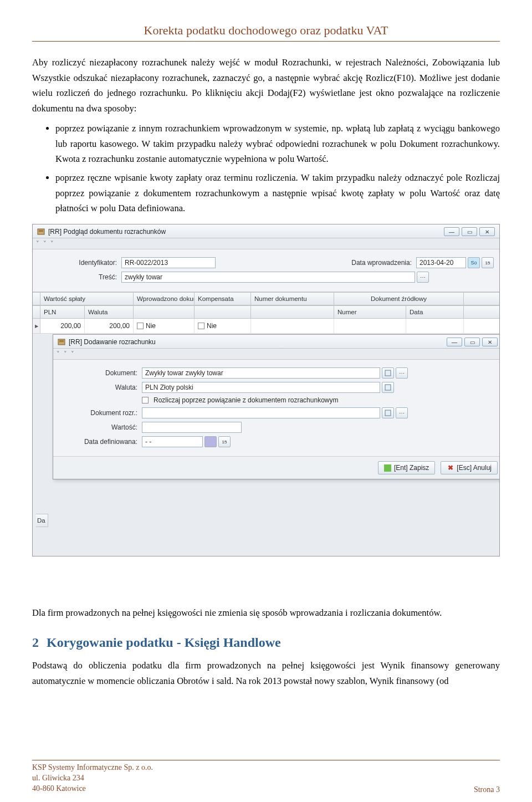 The image size is (532, 802). Describe the element at coordinates (246, 400) in the screenshot. I see `rozliczaj-text: Rozliczaj poprzez powiązanie z dokumente…` at that location.